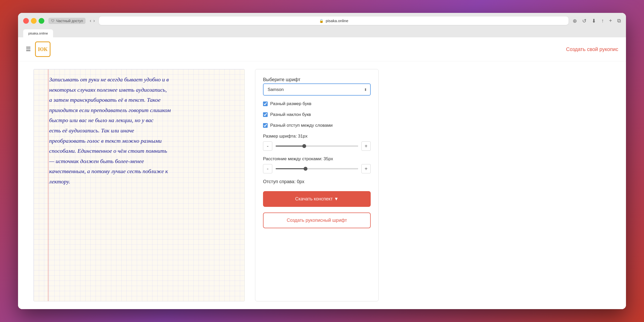 This screenshot has height=322, width=644. What do you see at coordinates (317, 146) in the screenshot?
I see `font-size-slider` at bounding box center [317, 146].